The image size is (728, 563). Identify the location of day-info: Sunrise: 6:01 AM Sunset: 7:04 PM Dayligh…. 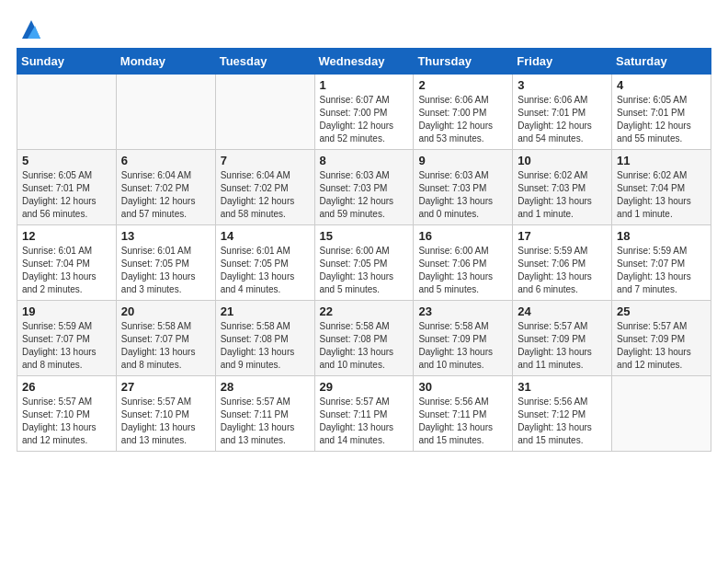
(66, 270).